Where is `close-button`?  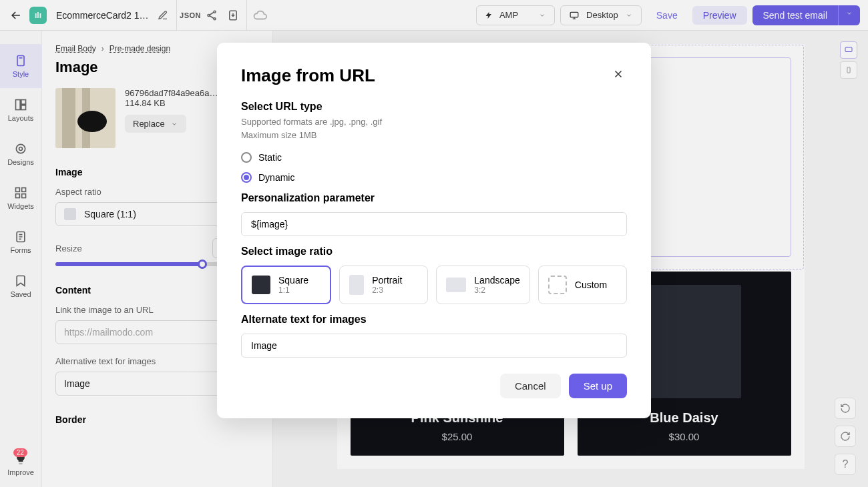 close-button is located at coordinates (618, 74).